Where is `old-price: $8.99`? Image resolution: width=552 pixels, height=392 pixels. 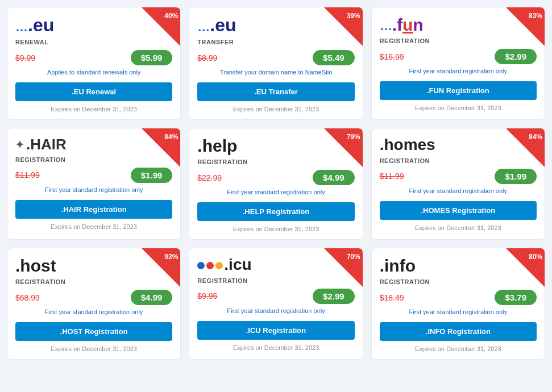
old-price: $8.99 is located at coordinates (207, 58).